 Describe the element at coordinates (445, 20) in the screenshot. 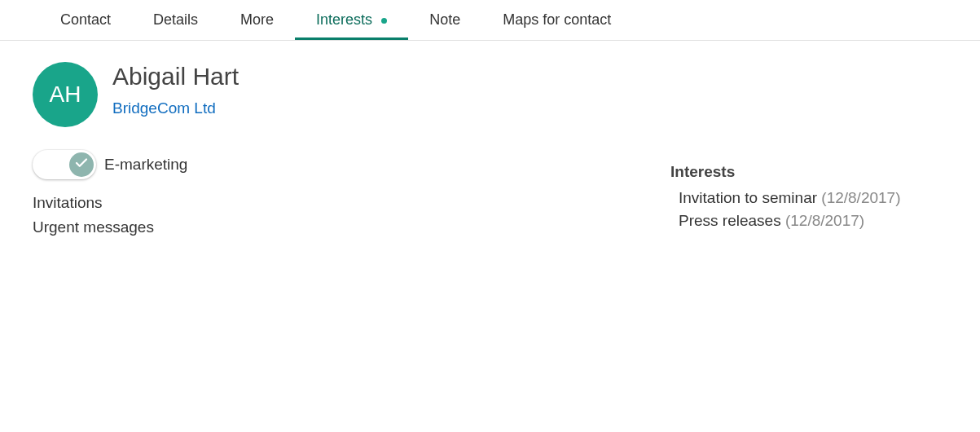

I see `tab-note: Note` at that location.